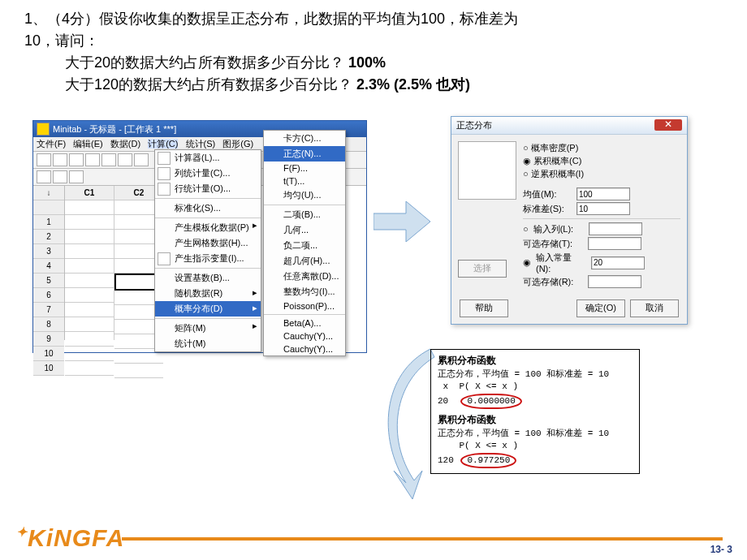 The image size is (747, 560). Describe the element at coordinates (208, 251) in the screenshot. I see `calc-menu: 计算器(L)...列统计量(C)...行统计量(O)...标准化(S)...产生…` at that location.